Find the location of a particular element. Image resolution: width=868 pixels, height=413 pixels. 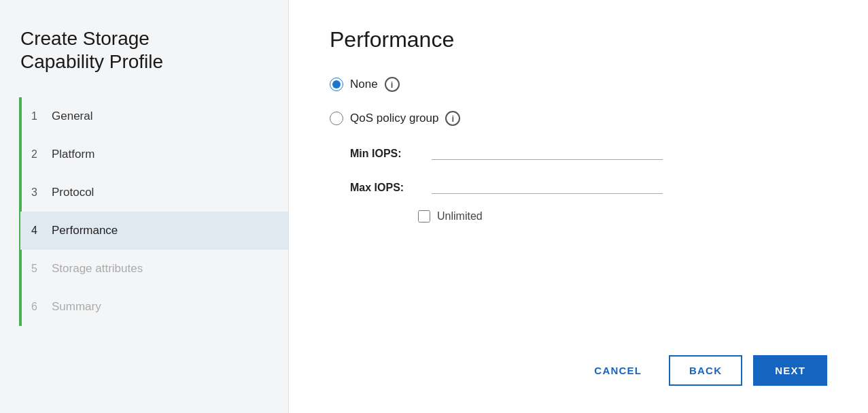

step-label: Performance is located at coordinates (84, 231).